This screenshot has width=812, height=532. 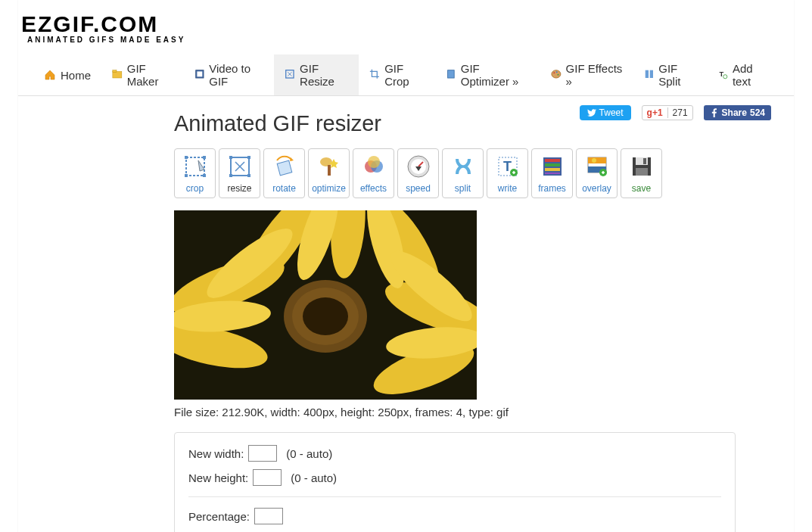 I want to click on new-height-label: New height:, so click(x=218, y=478).